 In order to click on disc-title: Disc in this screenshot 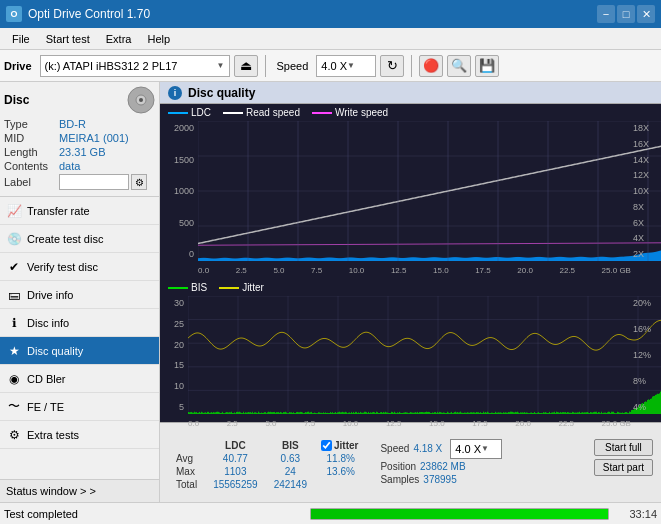, I will do `click(16, 100)`.